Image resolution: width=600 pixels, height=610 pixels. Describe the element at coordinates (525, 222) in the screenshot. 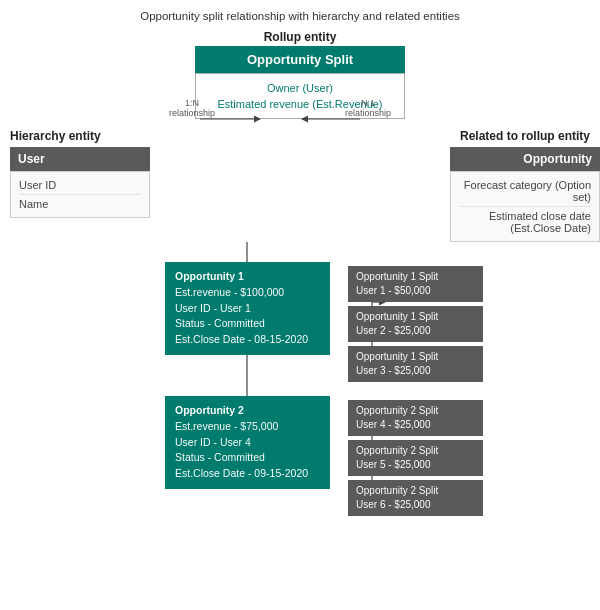

I see `related-field-1: Estimated close date (Est.Close Date)` at that location.